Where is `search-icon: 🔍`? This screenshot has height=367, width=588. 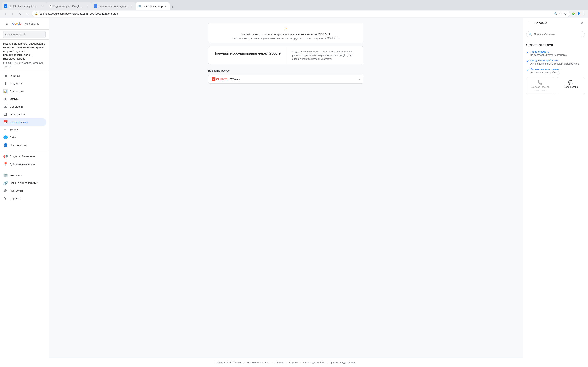 search-icon: 🔍 is located at coordinates (555, 14).